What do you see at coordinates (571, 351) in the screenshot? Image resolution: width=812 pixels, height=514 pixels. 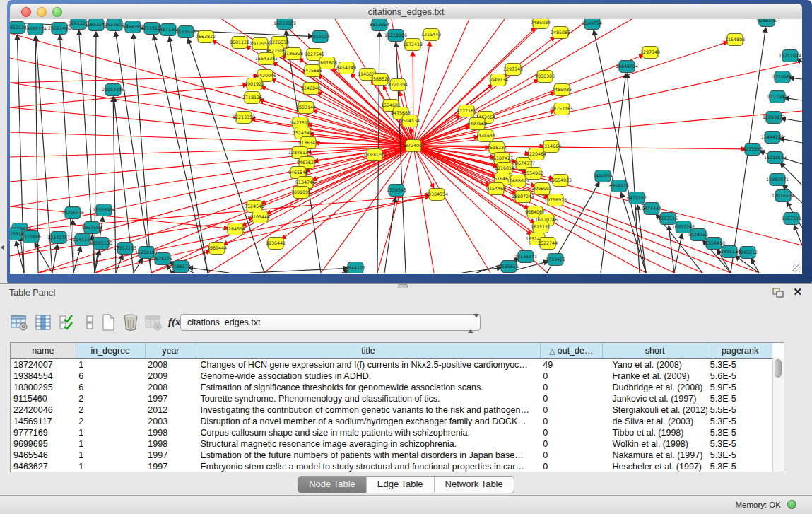 I see `column-header-4: △out_de…` at bounding box center [571, 351].